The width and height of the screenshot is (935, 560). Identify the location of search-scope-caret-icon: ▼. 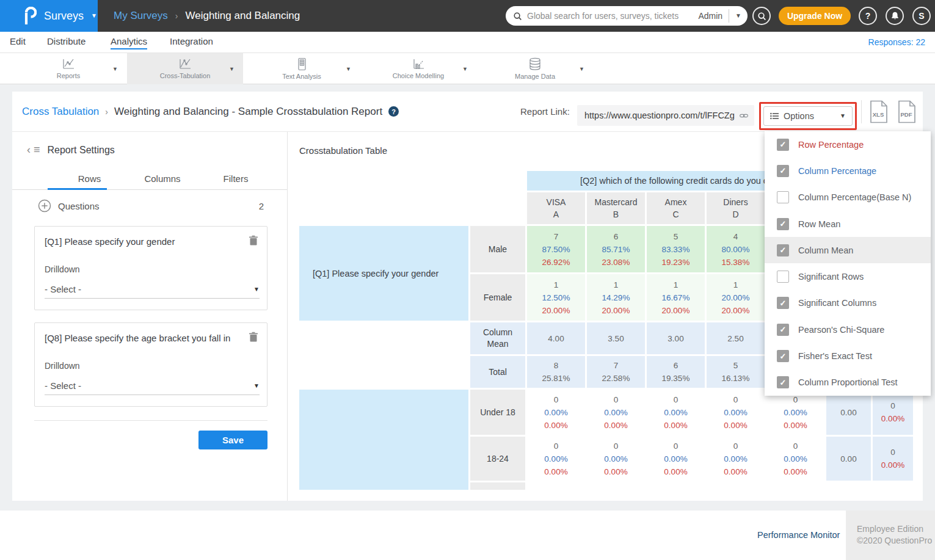
(738, 16).